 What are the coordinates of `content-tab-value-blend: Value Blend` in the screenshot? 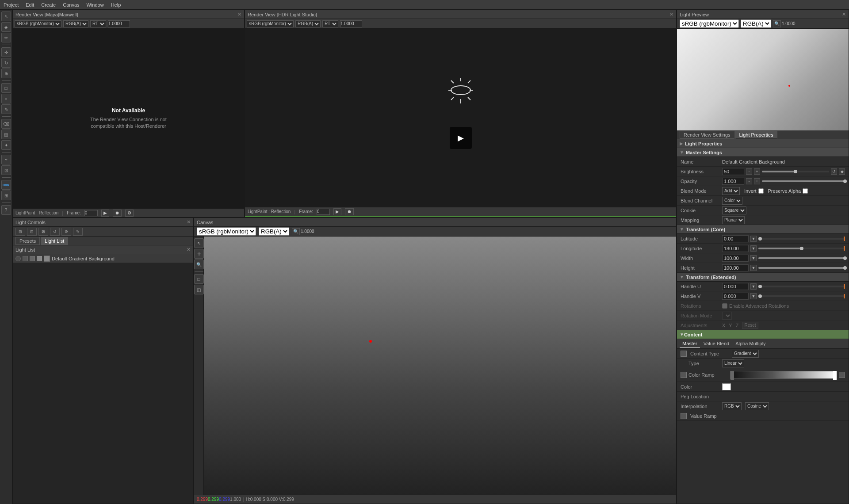 It's located at (716, 344).